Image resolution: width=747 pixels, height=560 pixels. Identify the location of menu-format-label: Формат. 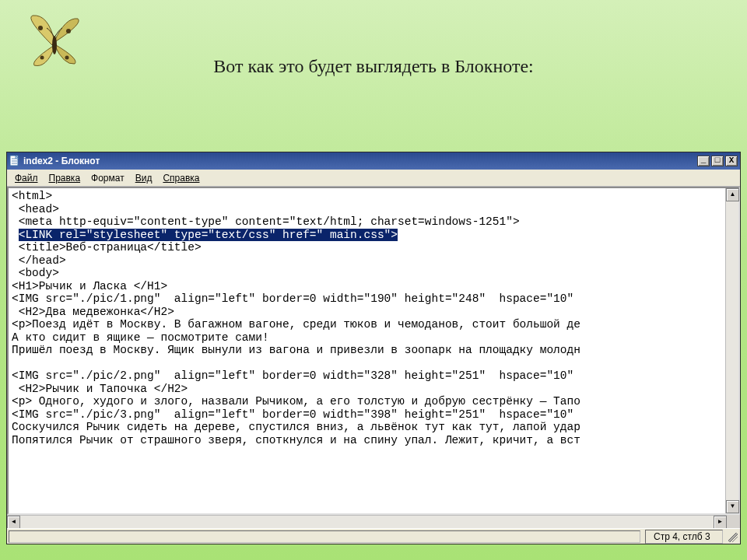
(107, 178).